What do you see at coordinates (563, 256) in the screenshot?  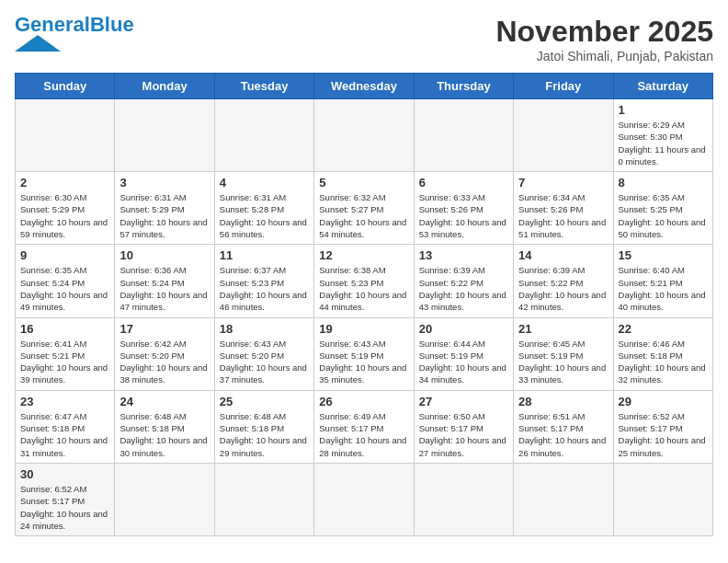 I see `day-number: 14` at bounding box center [563, 256].